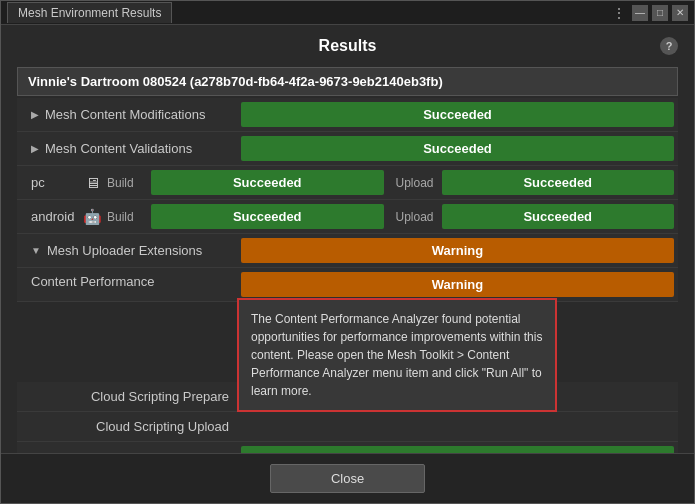  Describe the element at coordinates (127, 148) in the screenshot. I see `mesh-content-validations-label: ▶ Mesh Content Validations` at that location.